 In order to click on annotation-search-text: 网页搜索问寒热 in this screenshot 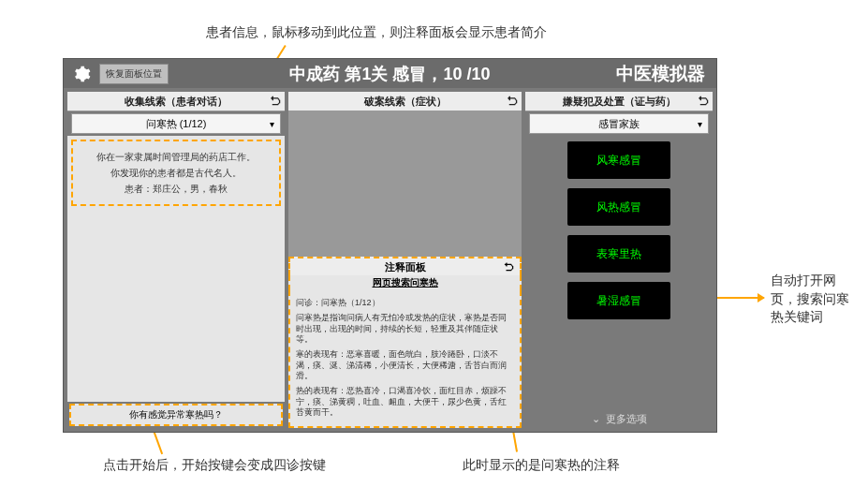, I will do `click(405, 283)`.